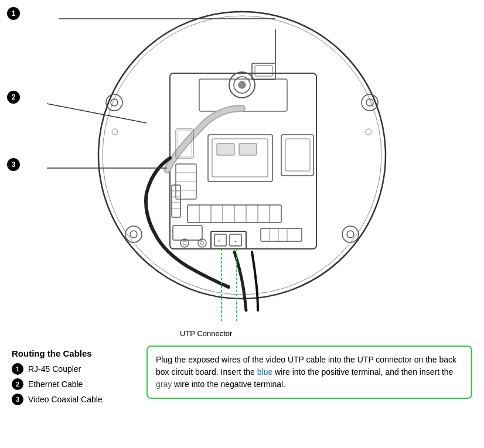 The image size is (484, 448). Describe the element at coordinates (76, 369) in the screenshot. I see `routing-item-1: 1 RJ-45 Coupler` at that location.